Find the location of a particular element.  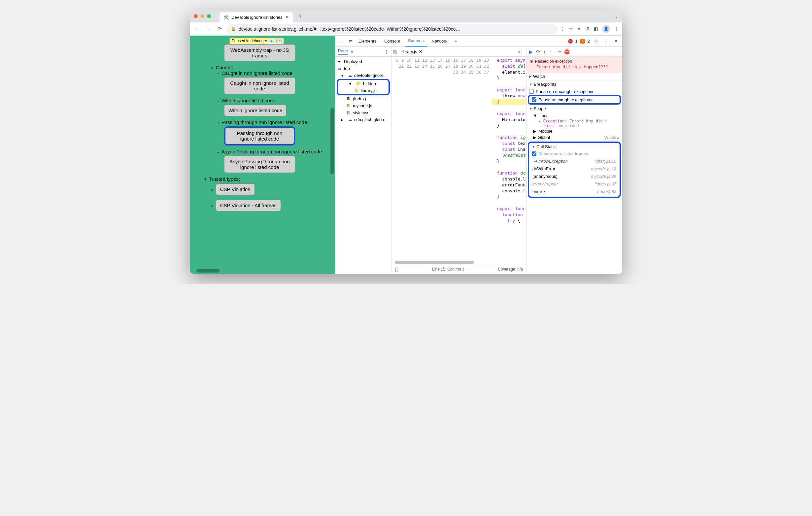

back-button: ← is located at coordinates (197, 29).